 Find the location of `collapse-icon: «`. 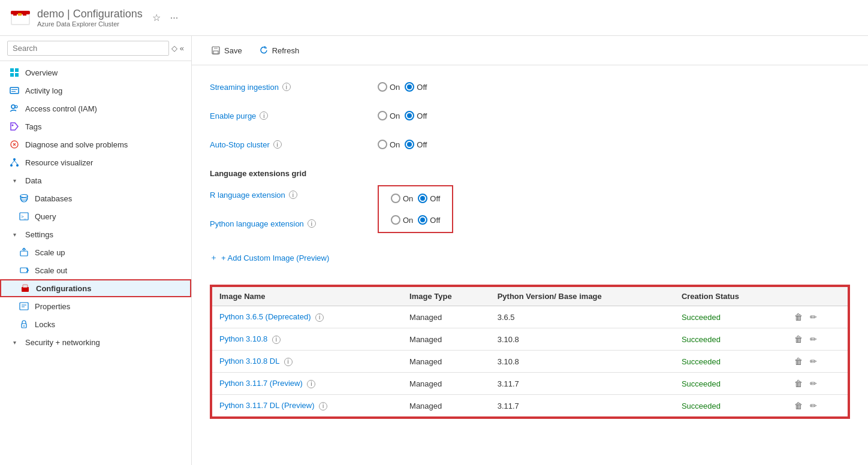

collapse-icon: « is located at coordinates (182, 48).